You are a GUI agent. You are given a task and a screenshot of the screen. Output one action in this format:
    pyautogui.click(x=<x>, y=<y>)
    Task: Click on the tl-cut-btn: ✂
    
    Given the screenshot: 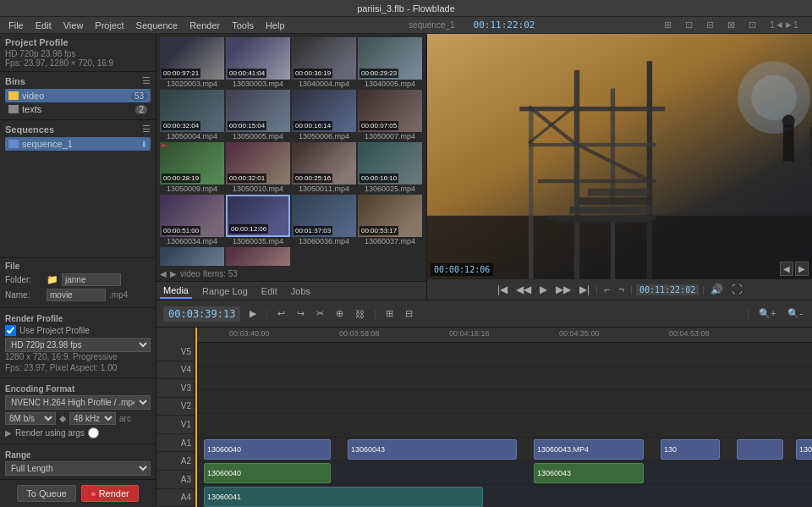 What is the action you would take?
    pyautogui.click(x=320, y=313)
    